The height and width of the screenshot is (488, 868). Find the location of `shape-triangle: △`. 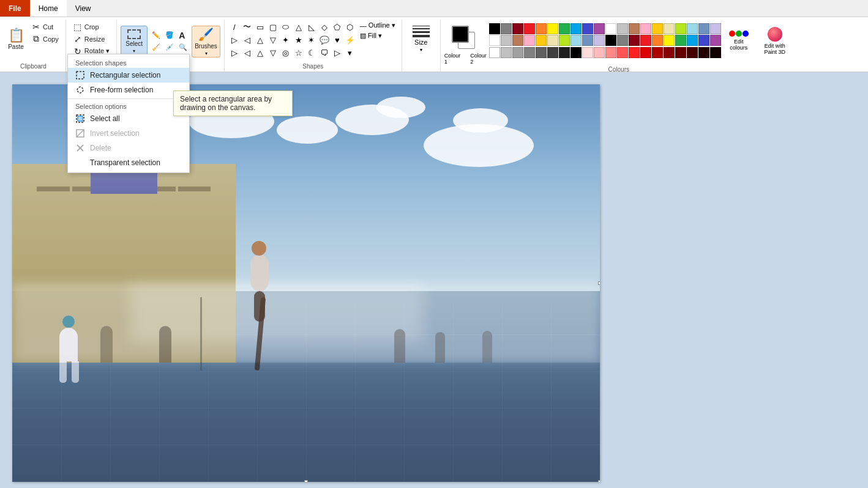

shape-triangle: △ is located at coordinates (299, 27).